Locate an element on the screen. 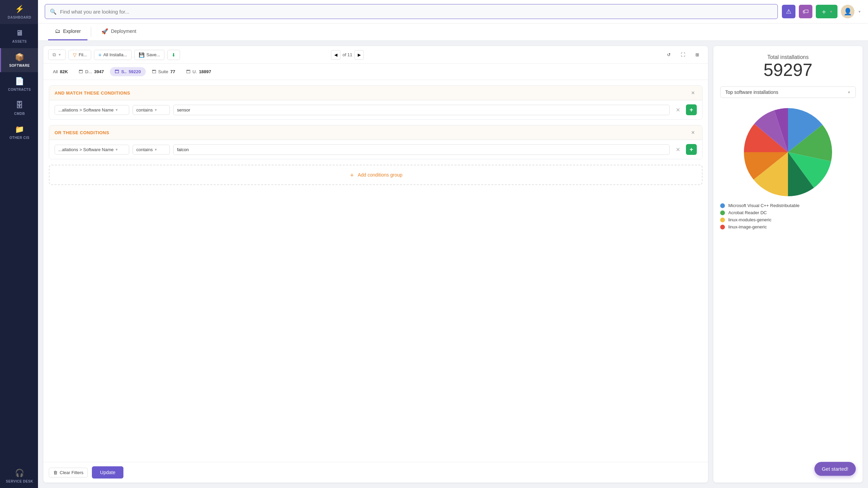  avatar-dropdown-icon: ▼ is located at coordinates (860, 12).